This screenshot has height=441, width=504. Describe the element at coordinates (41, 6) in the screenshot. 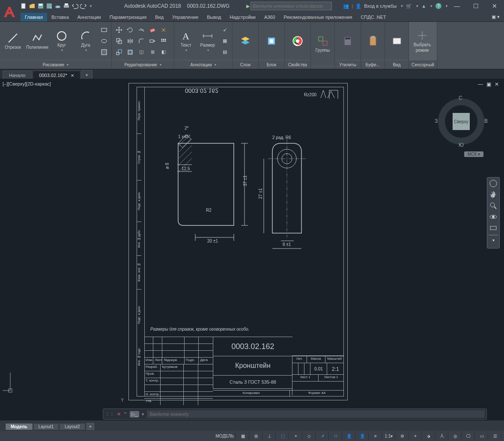

I see `qat-save-icon` at that location.